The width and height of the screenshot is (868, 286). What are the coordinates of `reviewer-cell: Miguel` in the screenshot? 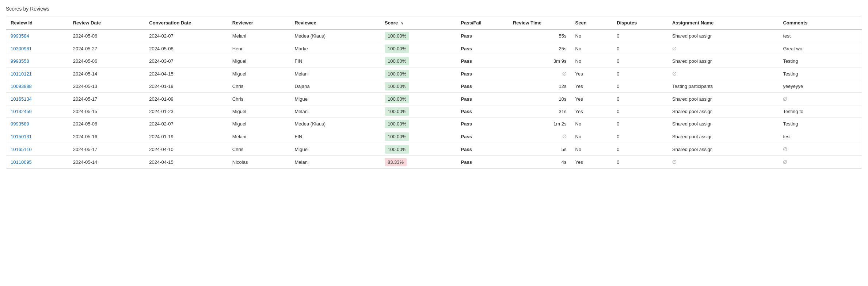 It's located at (259, 74).